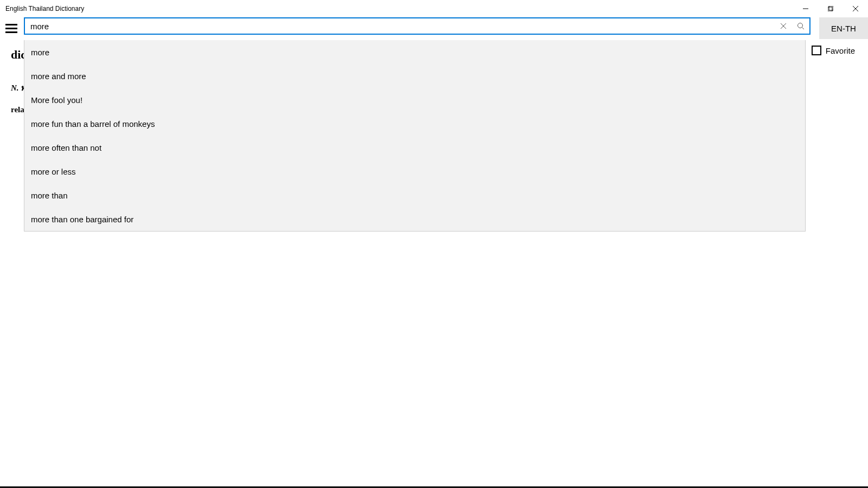 This screenshot has height=488, width=868. What do you see at coordinates (806, 9) in the screenshot?
I see `minimize-button` at bounding box center [806, 9].